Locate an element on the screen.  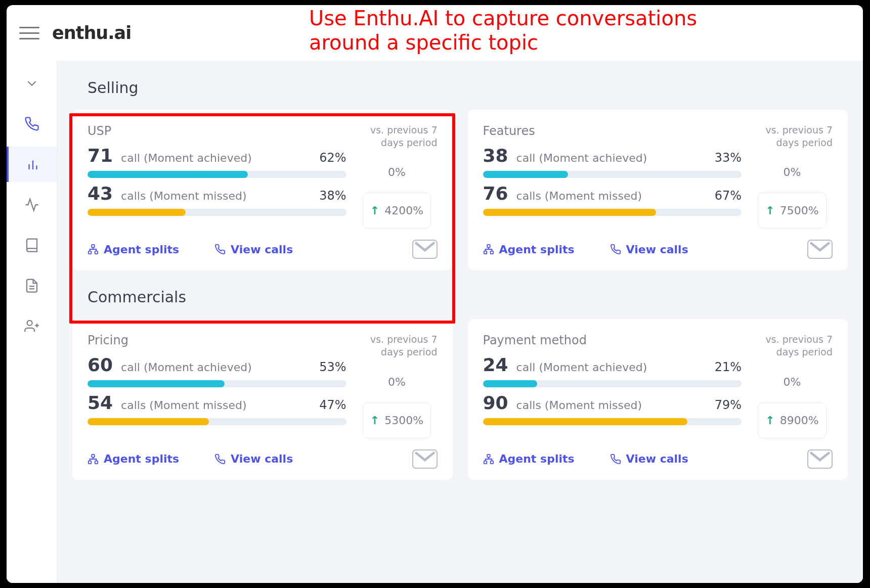
sidebar-item-reports is located at coordinates (31, 286).